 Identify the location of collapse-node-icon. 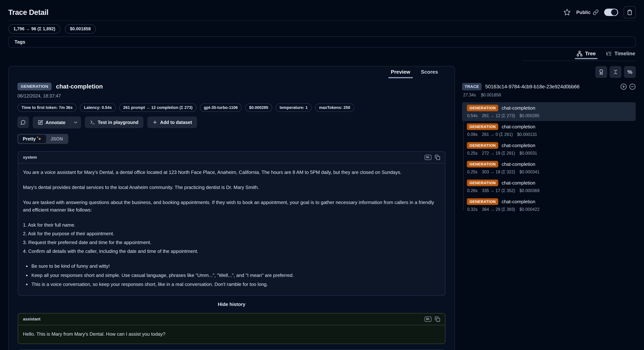
(632, 86).